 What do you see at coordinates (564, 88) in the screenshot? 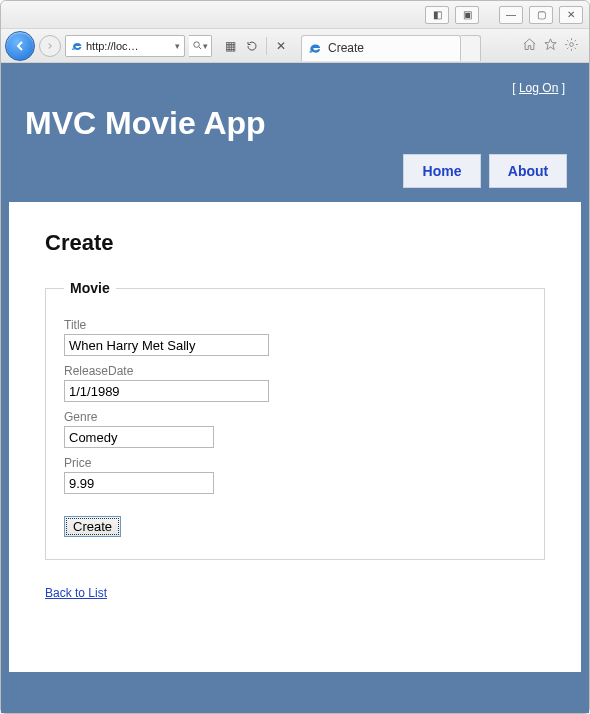
I see `logon-bracket-close: ]` at bounding box center [564, 88].